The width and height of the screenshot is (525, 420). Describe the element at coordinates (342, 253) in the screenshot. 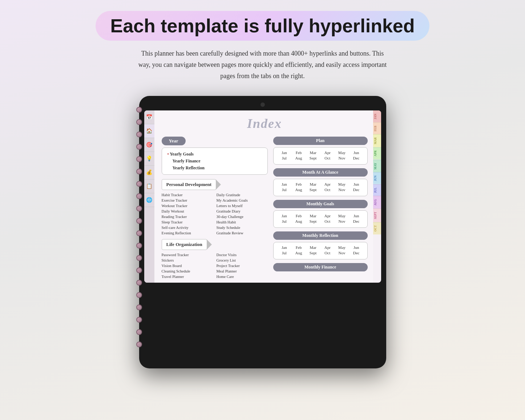

I see `reflection-nov: Nov` at that location.